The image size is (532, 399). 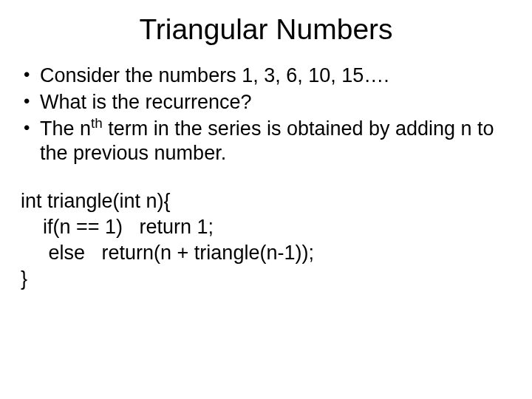 I want to click on code-line: int triangle(int n){, so click(x=266, y=201).